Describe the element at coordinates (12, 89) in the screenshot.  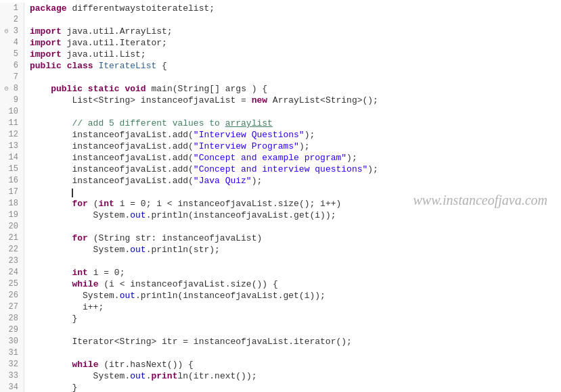
I see `line-number: ⊝ 8` at that location.